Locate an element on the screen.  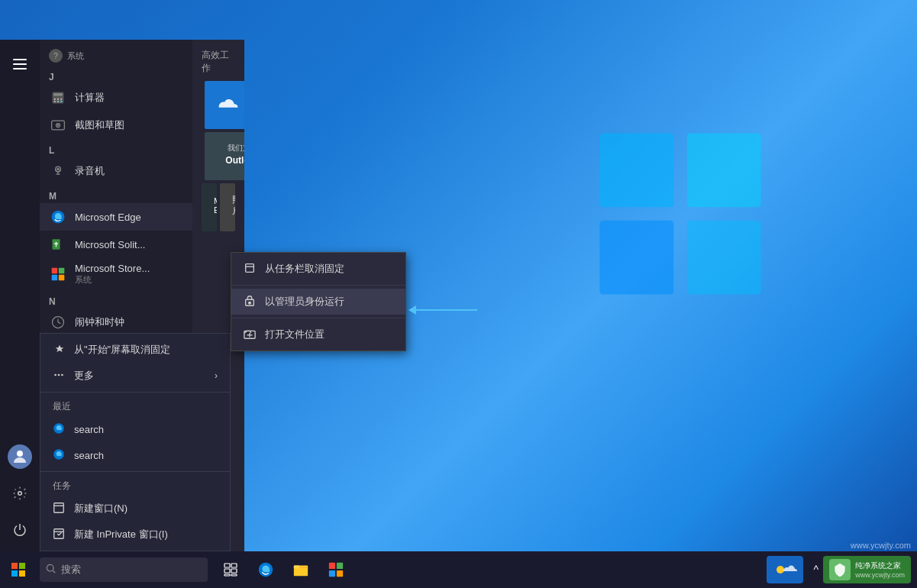
more-item: 更多 › is located at coordinates (135, 376).